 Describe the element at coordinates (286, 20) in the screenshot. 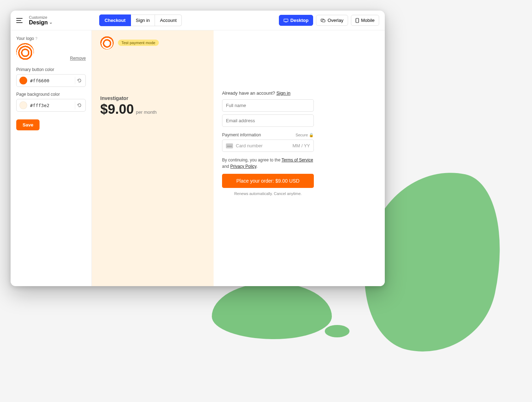

I see `desktop-icon` at that location.